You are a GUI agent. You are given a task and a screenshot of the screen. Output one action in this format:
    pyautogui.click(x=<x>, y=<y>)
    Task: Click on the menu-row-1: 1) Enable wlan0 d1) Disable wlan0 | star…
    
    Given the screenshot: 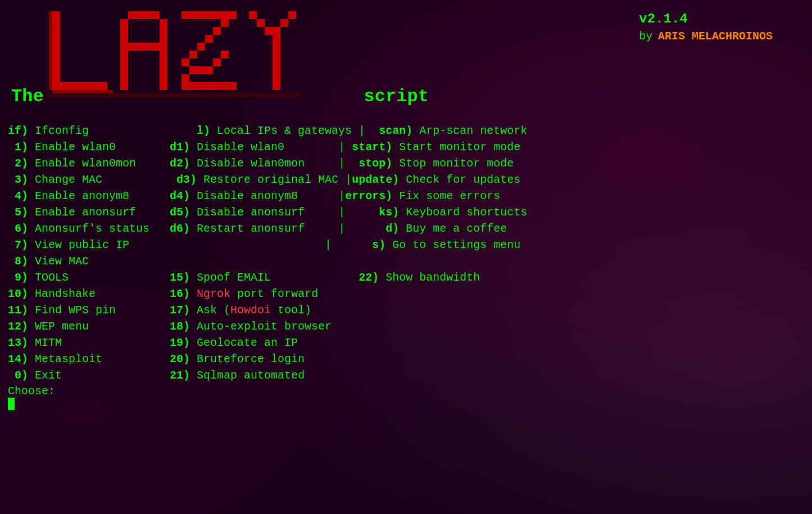 What is the action you would take?
    pyautogui.click(x=407, y=147)
    